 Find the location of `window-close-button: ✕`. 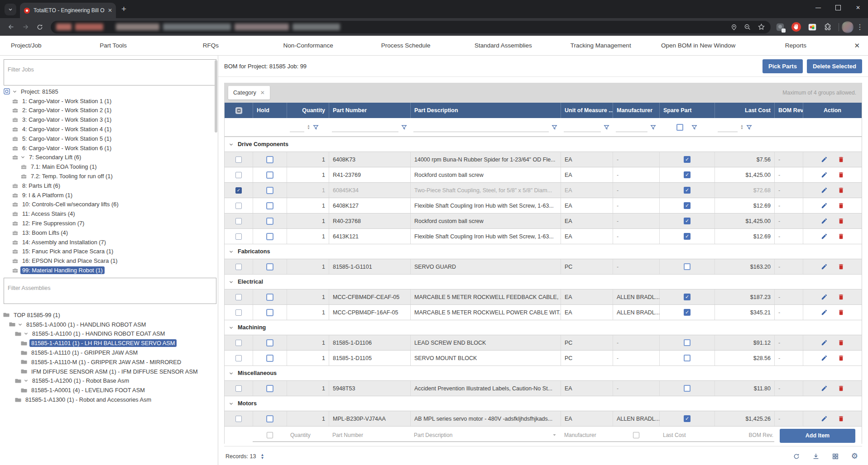

window-close-button: ✕ is located at coordinates (858, 8).